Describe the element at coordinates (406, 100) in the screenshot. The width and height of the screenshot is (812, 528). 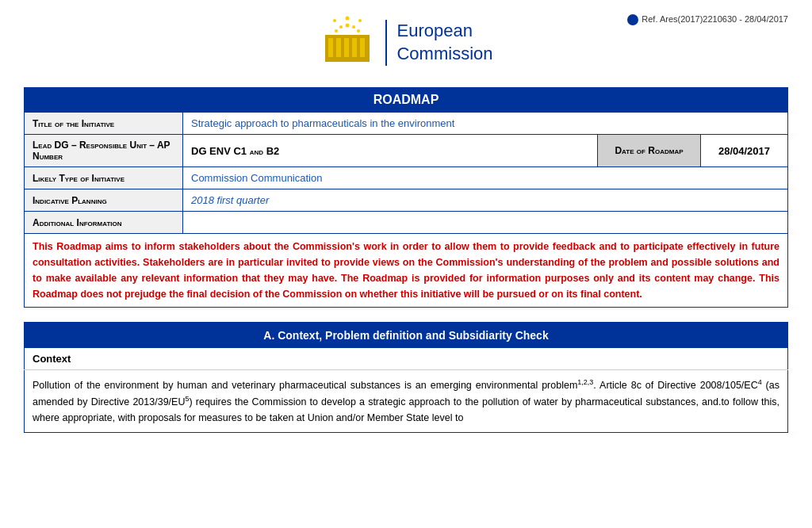
I see `roadmap-title: ROADMAP` at that location.